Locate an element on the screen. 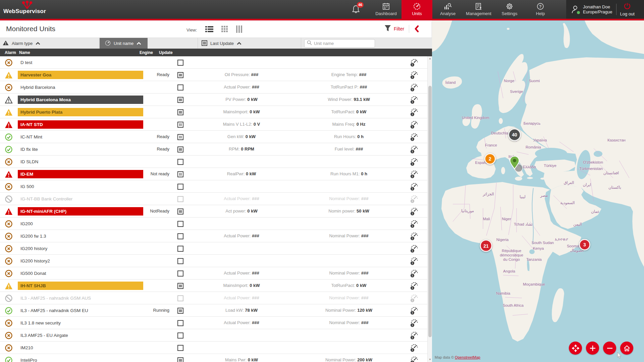 Image resolution: width=644 pixels, height=362 pixels. nav-item-analyse: Analyse is located at coordinates (448, 9).